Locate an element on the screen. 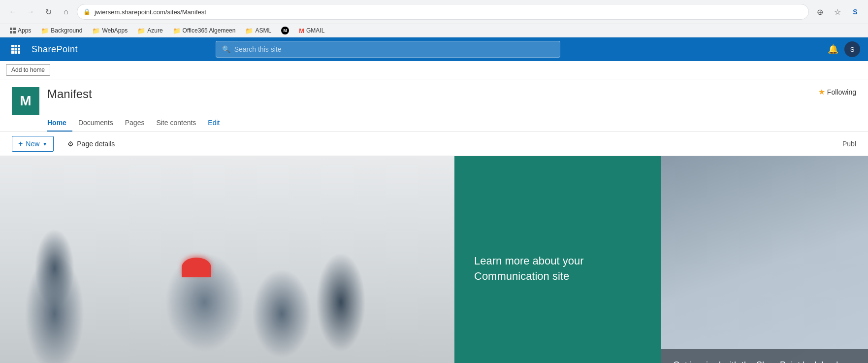 The width and height of the screenshot is (868, 363). url-text: jwiersem.sharepoint.com/sites/Manifest is located at coordinates (449, 12).